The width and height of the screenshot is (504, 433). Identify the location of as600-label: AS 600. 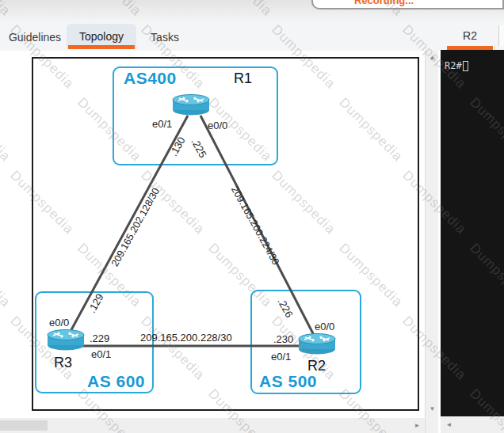
(116, 382).